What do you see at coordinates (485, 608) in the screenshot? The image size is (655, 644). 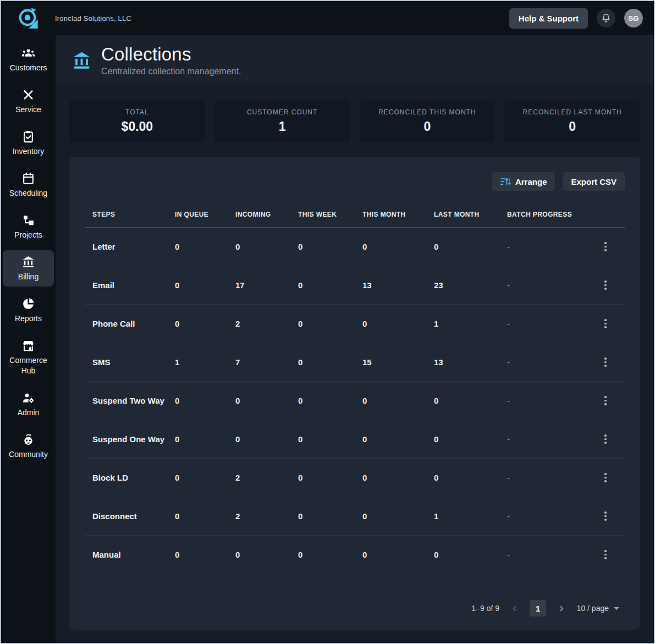 I see `pagination-range: 1–9 of 9` at bounding box center [485, 608].